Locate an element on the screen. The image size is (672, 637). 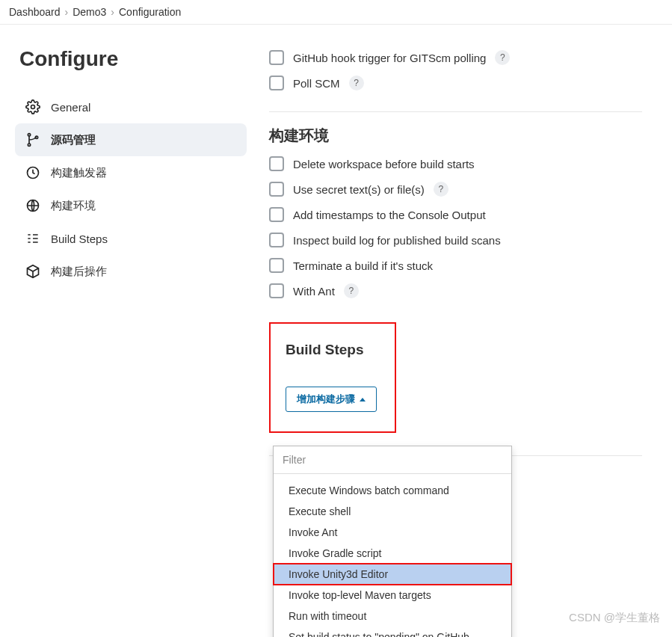
env-row: Add timestamps to the Console Output is located at coordinates (456, 215).